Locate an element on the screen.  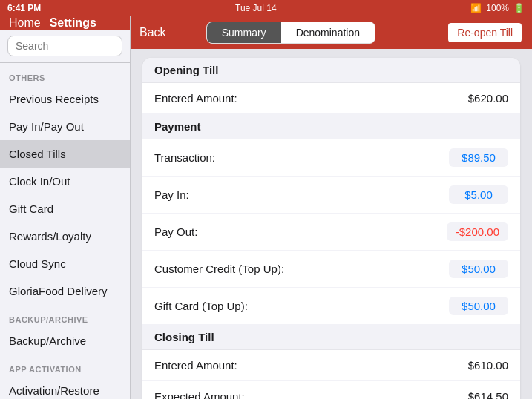
expected-label: Expected Amount: is located at coordinates (200, 395).